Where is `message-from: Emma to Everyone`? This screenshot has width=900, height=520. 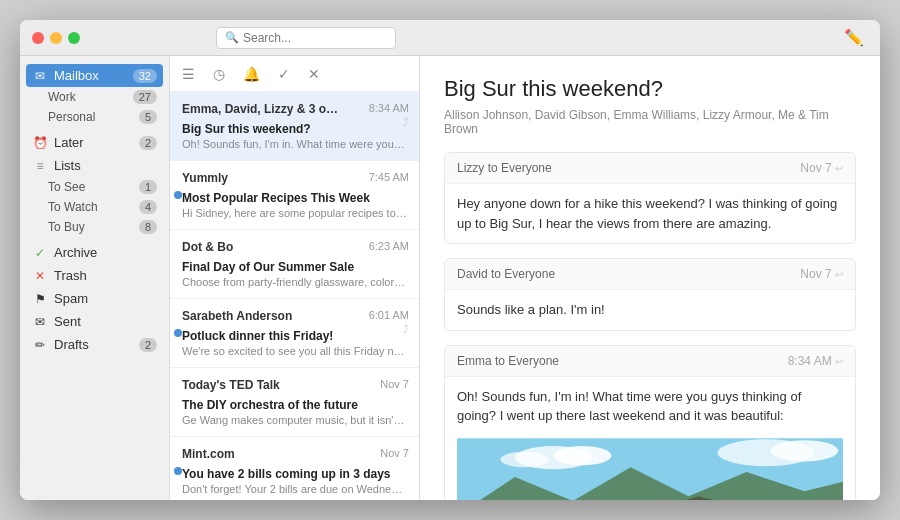 message-from: Emma to Everyone is located at coordinates (508, 361).